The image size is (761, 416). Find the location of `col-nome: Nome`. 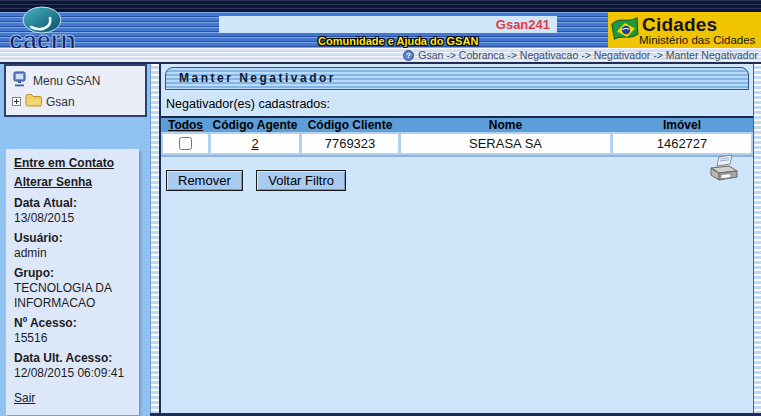

col-nome: Nome is located at coordinates (506, 125).